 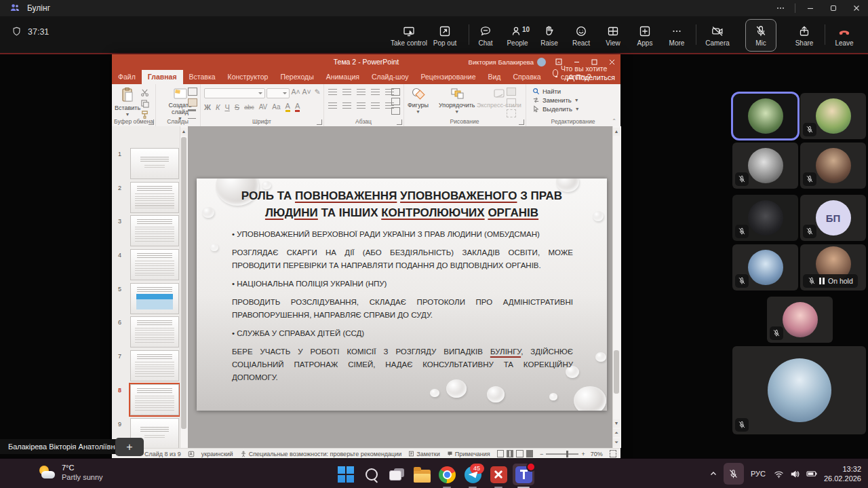 What do you see at coordinates (297, 77) in the screenshot?
I see `tab-transitions: Переходы` at bounding box center [297, 77].